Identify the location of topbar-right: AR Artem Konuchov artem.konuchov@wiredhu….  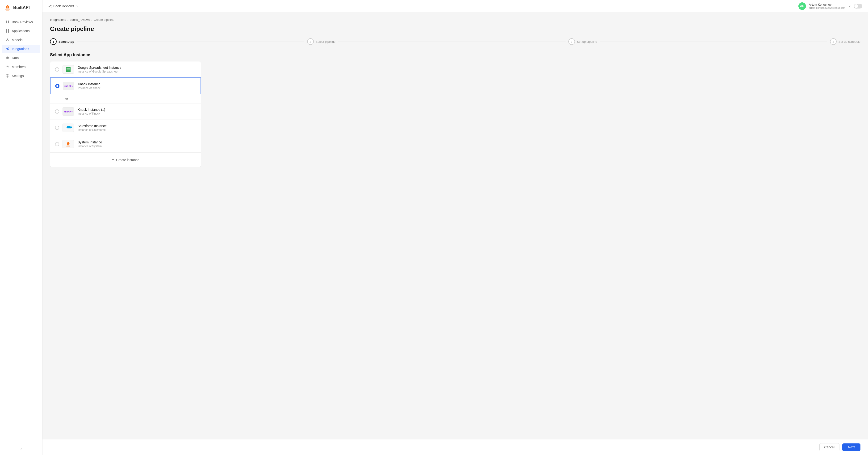
(830, 6).